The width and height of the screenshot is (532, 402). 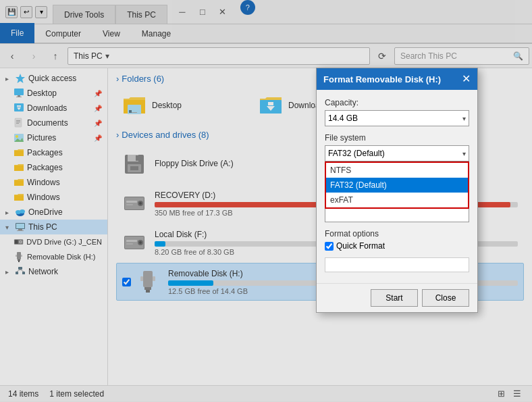 What do you see at coordinates (397, 234) in the screenshot?
I see `format-options-title: Format options` at bounding box center [397, 234].